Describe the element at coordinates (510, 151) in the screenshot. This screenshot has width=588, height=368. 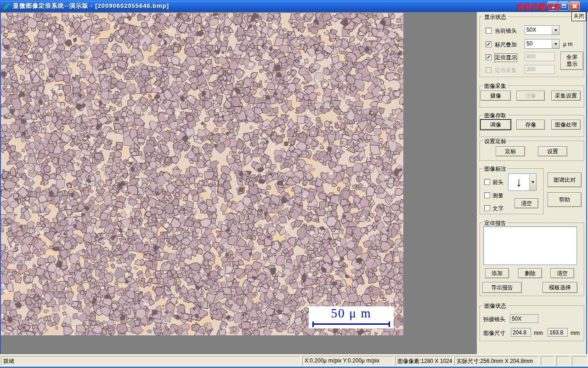
I see `calibrate-button: 定标` at that location.